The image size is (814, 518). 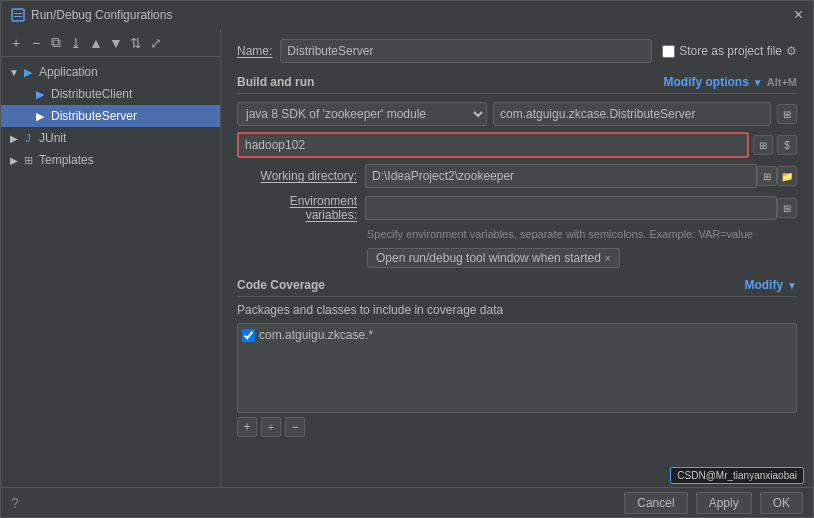 What do you see at coordinates (714, 503) in the screenshot?
I see `bottom-buttons: Cancel Apply OK` at bounding box center [714, 503].